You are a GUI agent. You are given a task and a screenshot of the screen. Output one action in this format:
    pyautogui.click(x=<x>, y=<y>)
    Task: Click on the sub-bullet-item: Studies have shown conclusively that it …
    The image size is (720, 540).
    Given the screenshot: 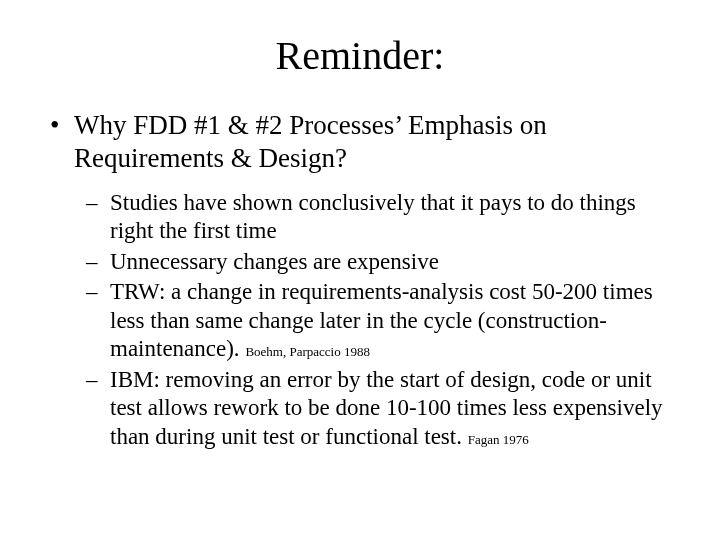 What is the action you would take?
    pyautogui.click(x=378, y=218)
    